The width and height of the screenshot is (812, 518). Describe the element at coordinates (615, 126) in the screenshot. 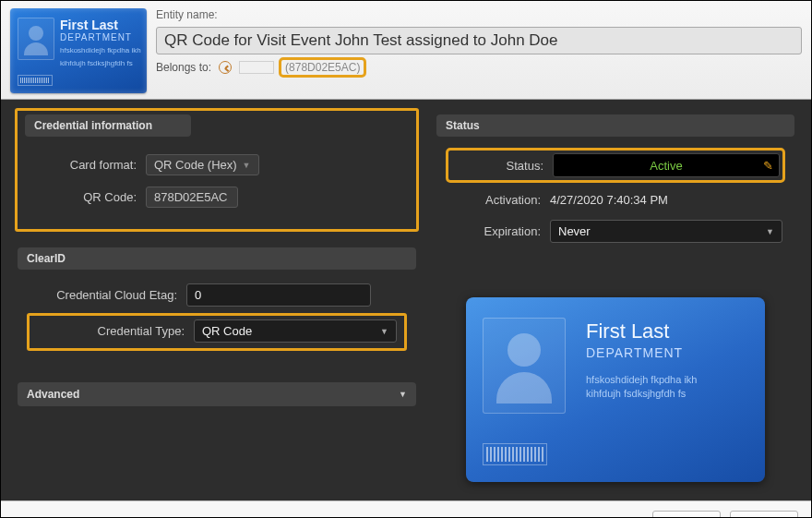

I see `status-header: Status` at that location.